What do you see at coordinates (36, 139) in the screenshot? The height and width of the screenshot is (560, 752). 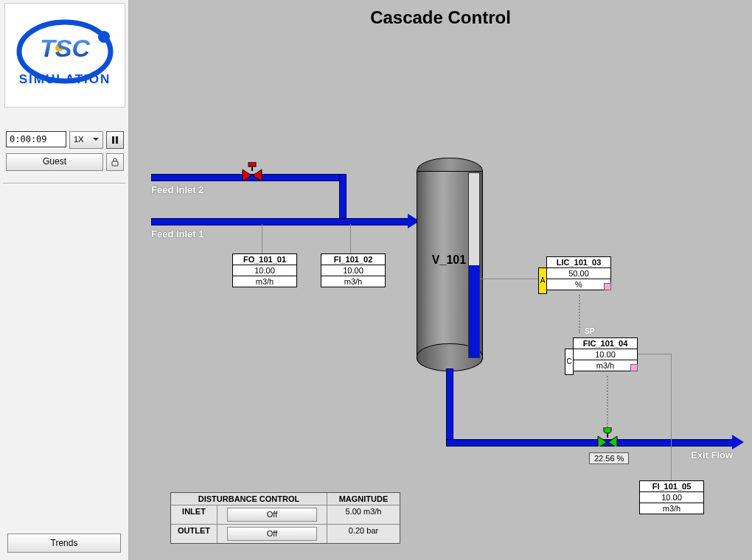 I see `sim-time: 0:00:09` at bounding box center [36, 139].